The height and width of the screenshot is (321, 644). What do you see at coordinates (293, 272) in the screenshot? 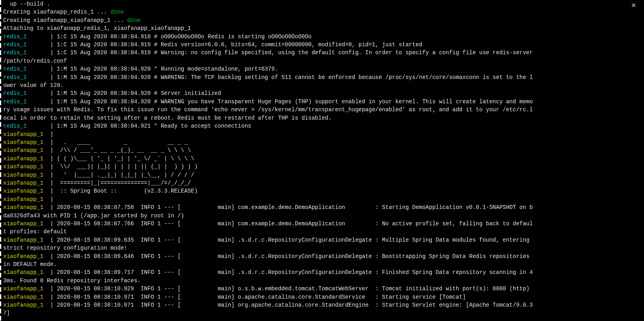
I see `terminal-text: 2020-08-15 08:38:09.717 INFO 1 --- [ mai…` at bounding box center [293, 272].